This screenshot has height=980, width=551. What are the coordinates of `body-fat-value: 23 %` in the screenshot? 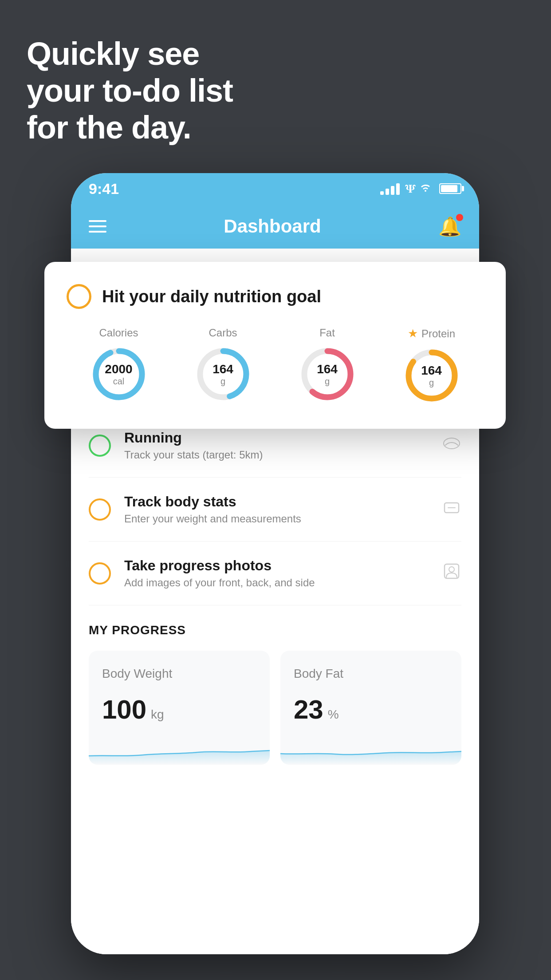 It's located at (371, 709).